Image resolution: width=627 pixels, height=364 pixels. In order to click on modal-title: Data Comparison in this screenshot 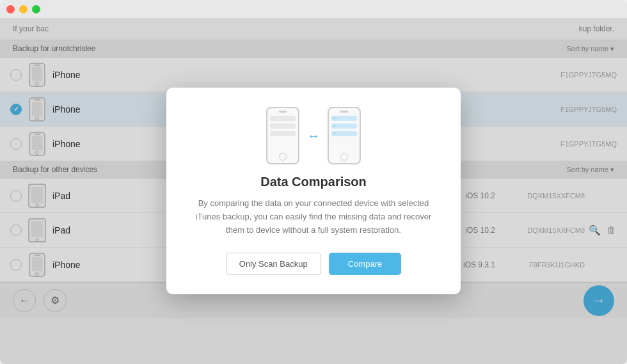, I will do `click(314, 182)`.